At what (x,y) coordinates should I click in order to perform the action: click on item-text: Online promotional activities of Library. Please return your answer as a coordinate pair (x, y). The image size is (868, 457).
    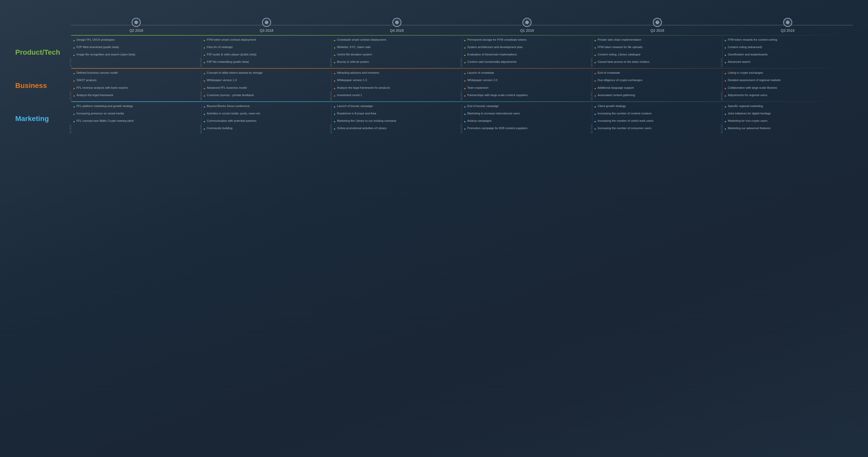
    Looking at the image, I should click on (362, 128).